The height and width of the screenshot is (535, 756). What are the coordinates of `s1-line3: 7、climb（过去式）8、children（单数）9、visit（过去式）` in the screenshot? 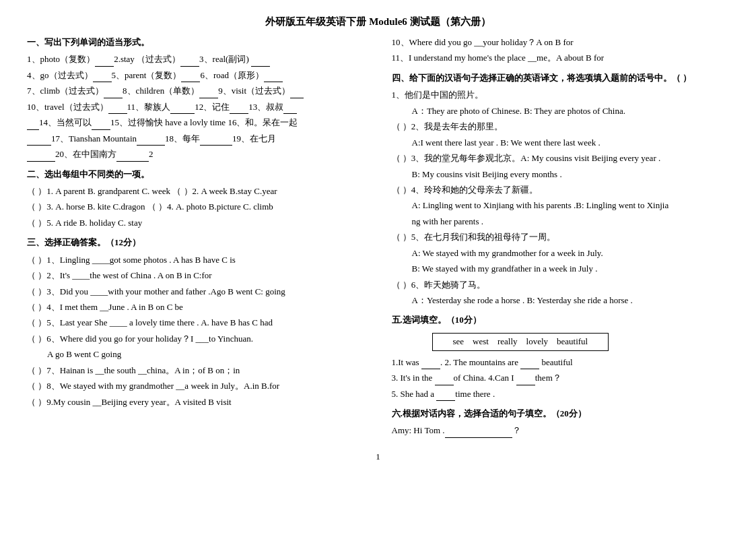 It's located at (203, 90).